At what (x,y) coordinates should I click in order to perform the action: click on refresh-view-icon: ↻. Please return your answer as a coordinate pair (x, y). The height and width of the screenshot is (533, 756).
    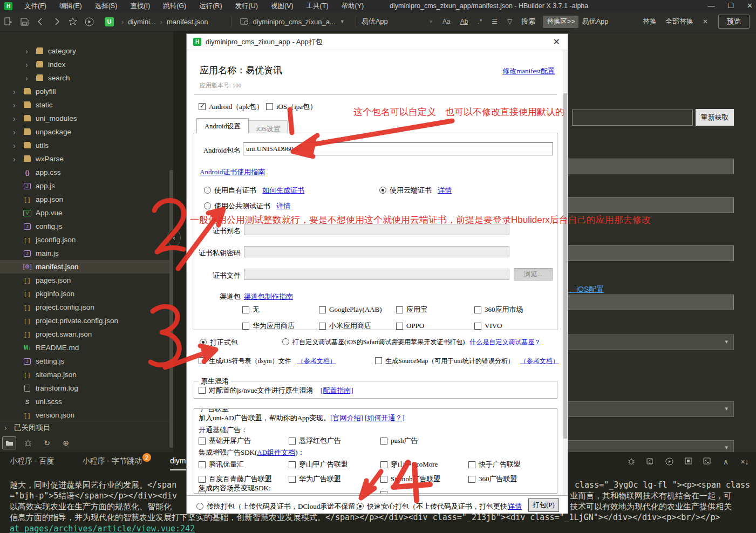
    Looking at the image, I should click on (47, 443).